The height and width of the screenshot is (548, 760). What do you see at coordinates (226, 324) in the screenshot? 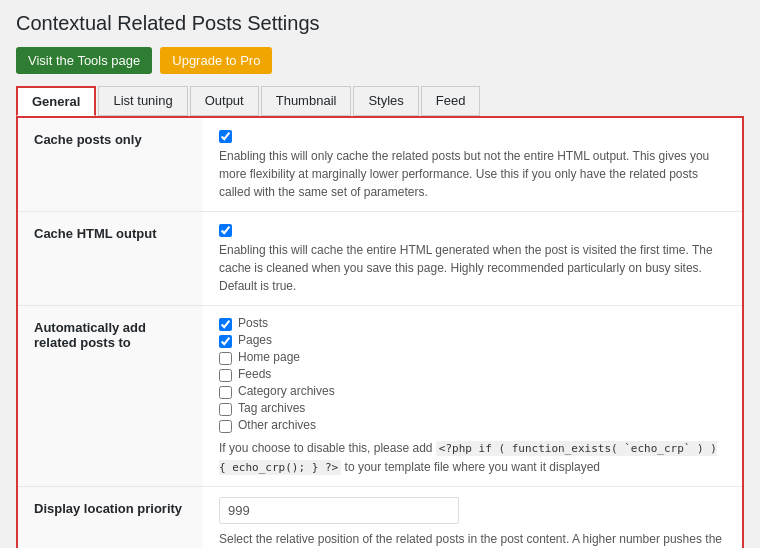
I see `checkbox-posts` at bounding box center [226, 324].